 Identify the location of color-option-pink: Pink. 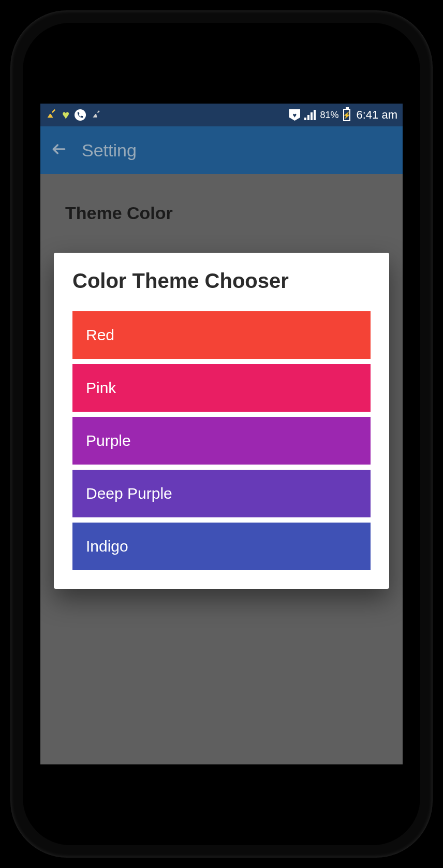
(222, 388).